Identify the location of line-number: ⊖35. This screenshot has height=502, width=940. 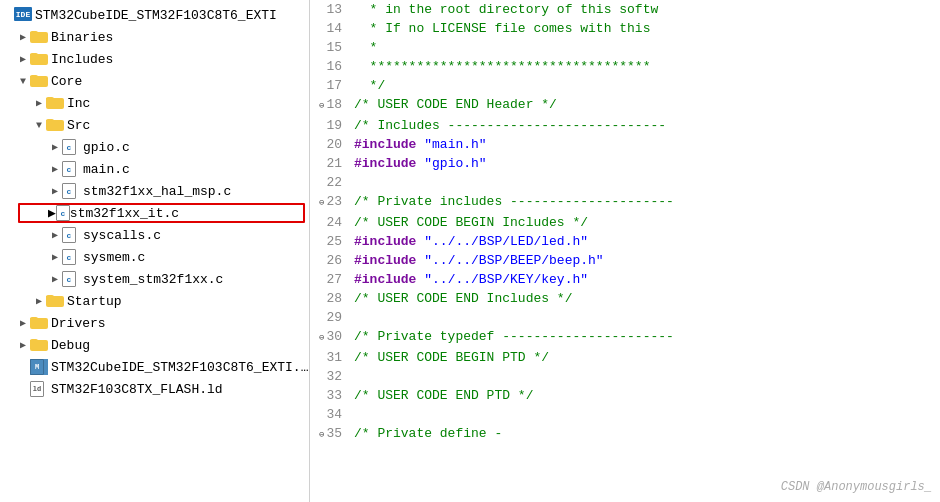
(330, 434).